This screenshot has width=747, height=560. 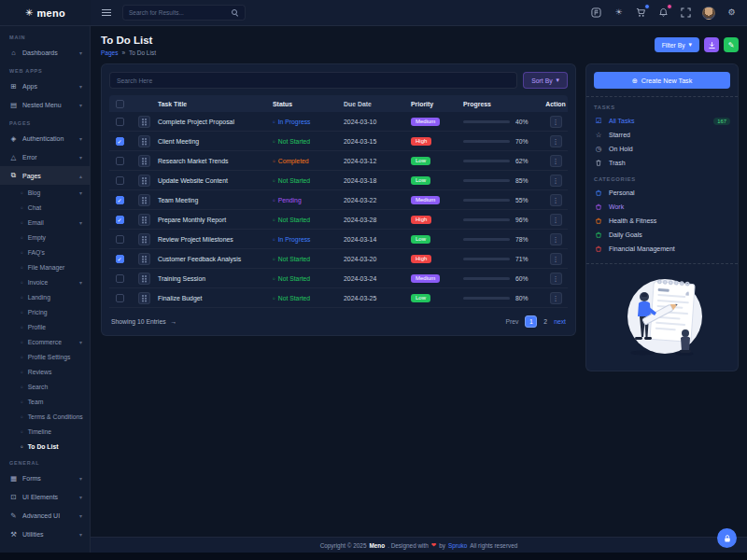 I want to click on user-avatar, so click(x=709, y=13).